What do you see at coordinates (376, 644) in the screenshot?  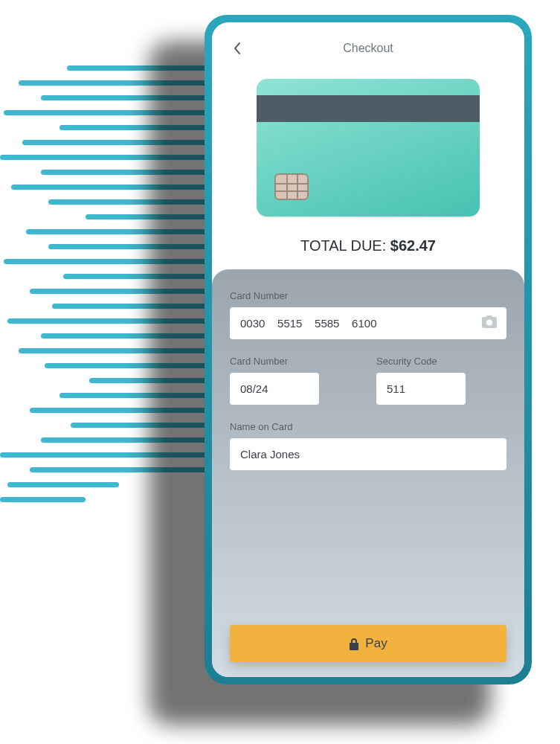 I see `pay-button-label: Pay` at bounding box center [376, 644].